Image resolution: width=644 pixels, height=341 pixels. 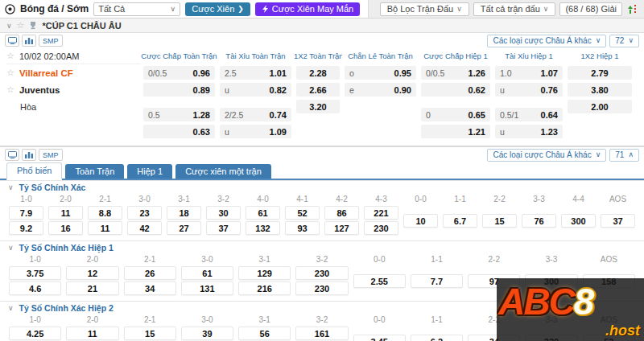 What do you see at coordinates (380, 338) in the screenshot?
I see `score-odds-cell: 3.45` at bounding box center [380, 338].